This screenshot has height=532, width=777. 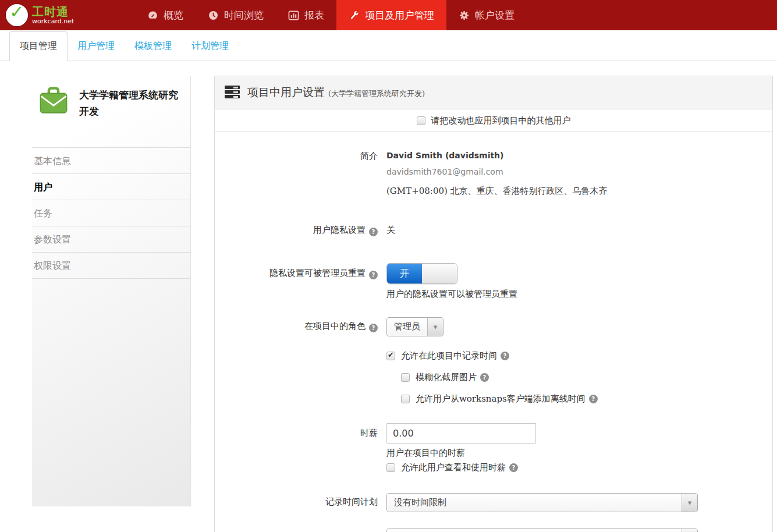 What do you see at coordinates (399, 15) in the screenshot?
I see `nav-item-label: 项目及用户管理` at bounding box center [399, 15].